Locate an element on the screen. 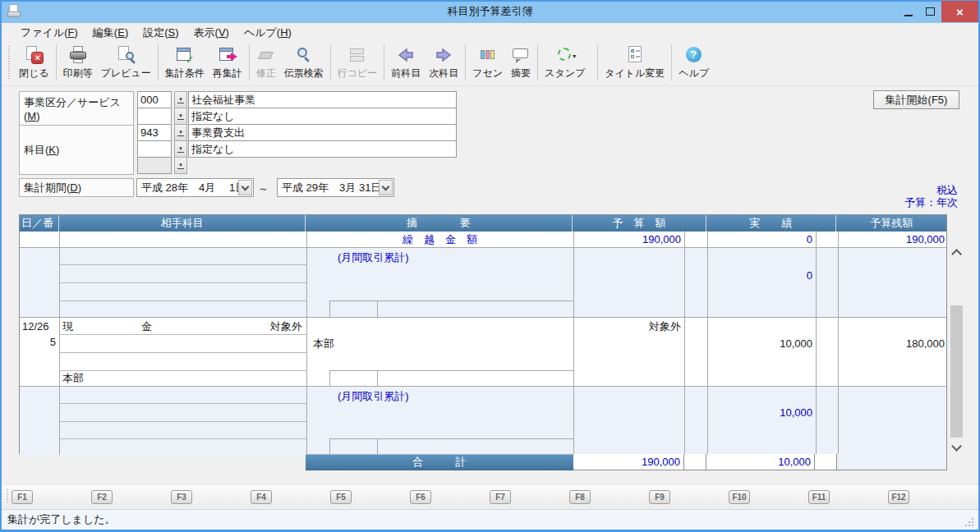 The height and width of the screenshot is (532, 980). fkey-f5: F5 is located at coordinates (341, 498).